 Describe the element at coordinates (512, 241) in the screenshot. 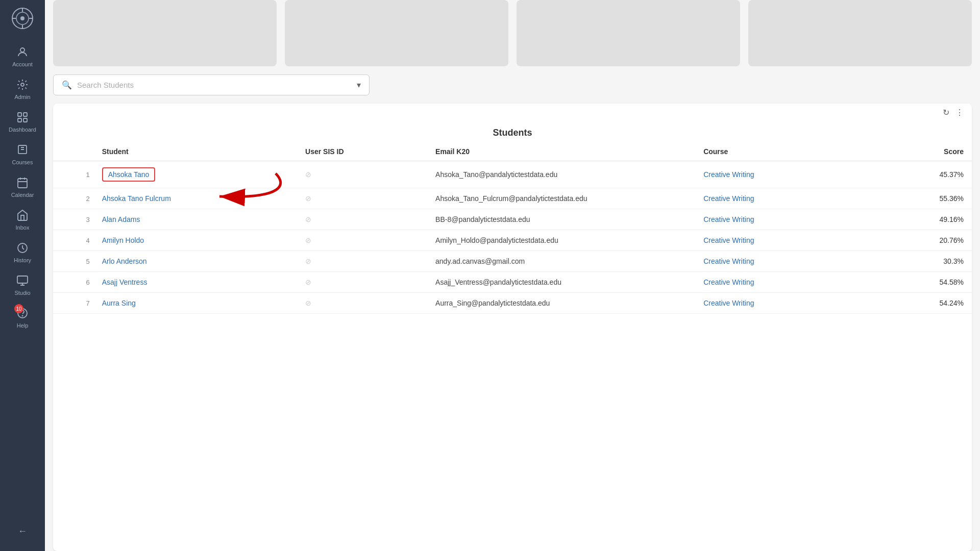

I see `table-row: 4Amilyn Holdo⊘Amilyn_Holdo@pandalytictes…` at that location.